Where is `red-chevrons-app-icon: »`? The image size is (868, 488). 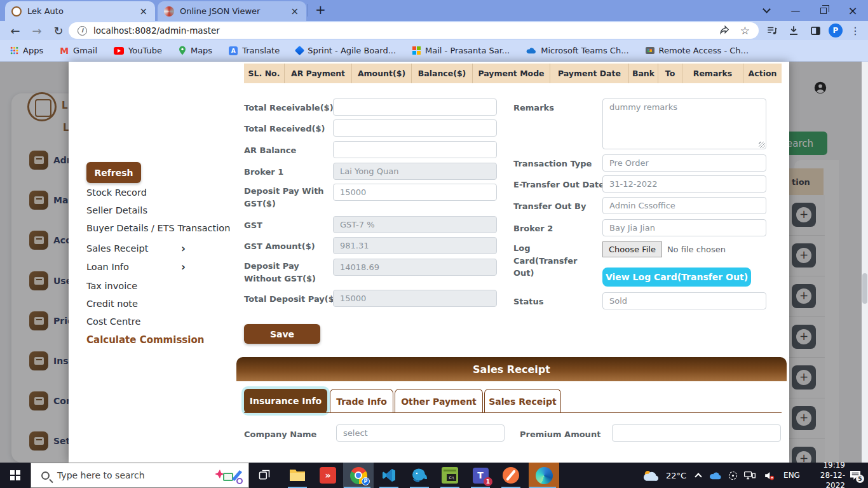 red-chevrons-app-icon: » is located at coordinates (328, 475).